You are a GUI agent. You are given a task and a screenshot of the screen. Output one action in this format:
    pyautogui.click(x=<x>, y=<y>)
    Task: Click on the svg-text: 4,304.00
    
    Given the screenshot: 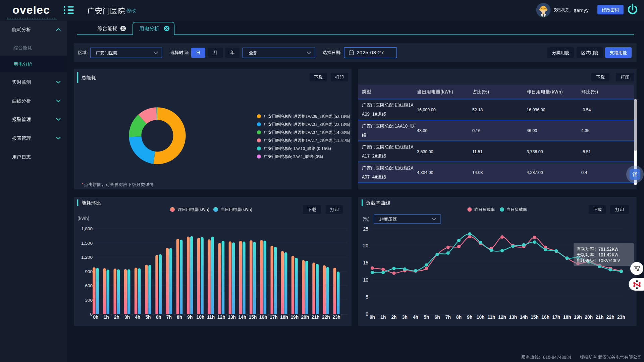 What is the action you would take?
    pyautogui.click(x=425, y=173)
    